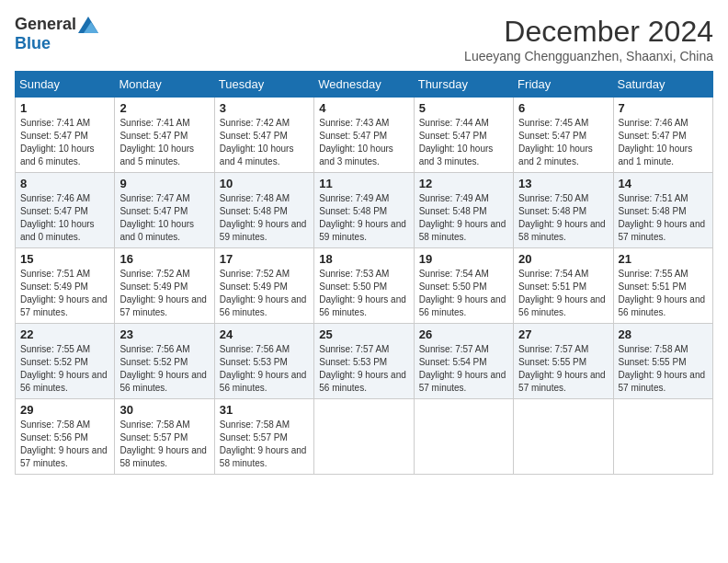  What do you see at coordinates (46, 24) in the screenshot?
I see `logo-general: General` at bounding box center [46, 24].